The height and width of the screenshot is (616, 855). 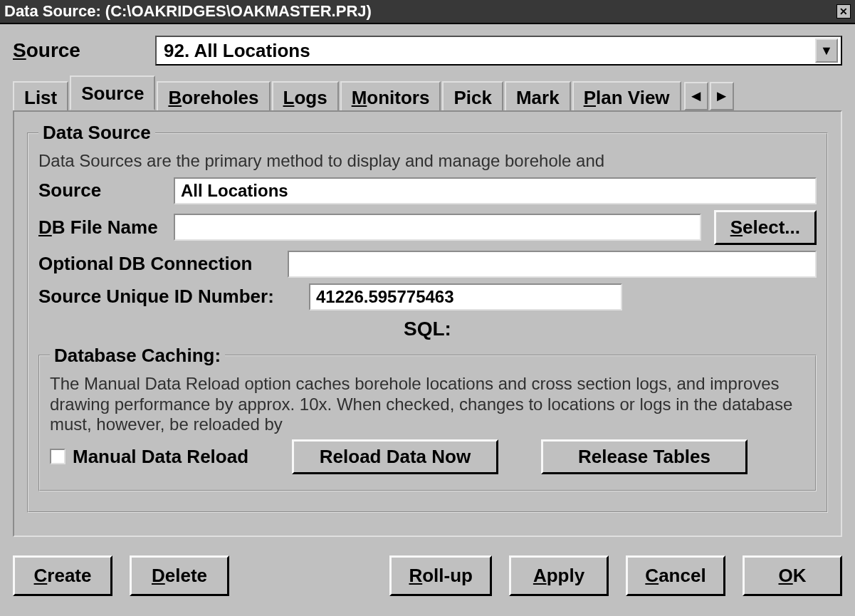 What do you see at coordinates (626, 97) in the screenshot?
I see `tab-planview: Plan View` at bounding box center [626, 97].